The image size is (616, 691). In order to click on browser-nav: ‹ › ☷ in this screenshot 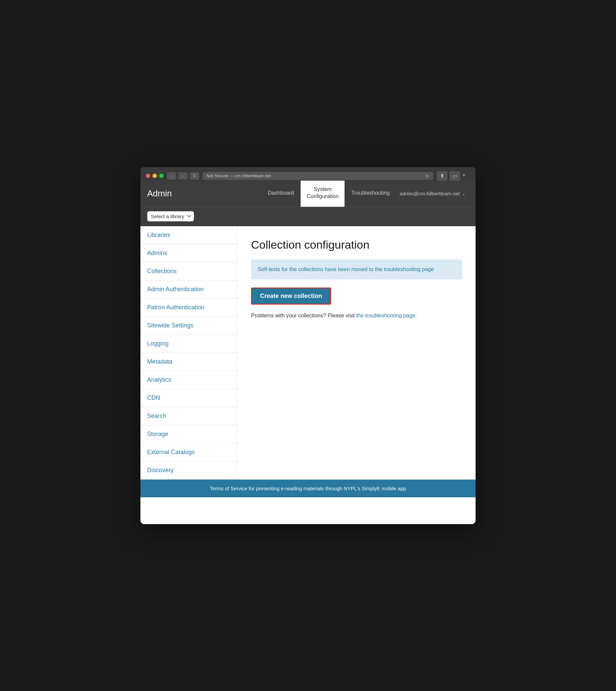, I will do `click(183, 176)`.